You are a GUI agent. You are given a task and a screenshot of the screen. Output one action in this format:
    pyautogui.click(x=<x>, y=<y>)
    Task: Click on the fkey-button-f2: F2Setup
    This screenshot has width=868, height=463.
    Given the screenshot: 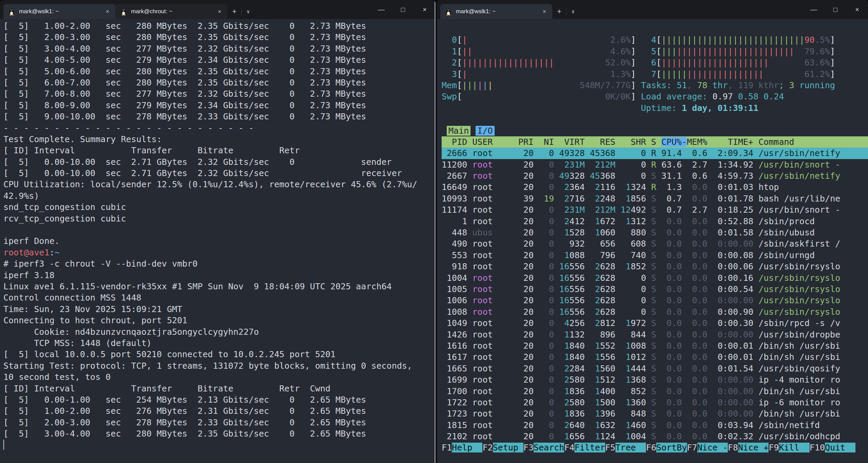 What is the action you would take?
    pyautogui.click(x=503, y=448)
    